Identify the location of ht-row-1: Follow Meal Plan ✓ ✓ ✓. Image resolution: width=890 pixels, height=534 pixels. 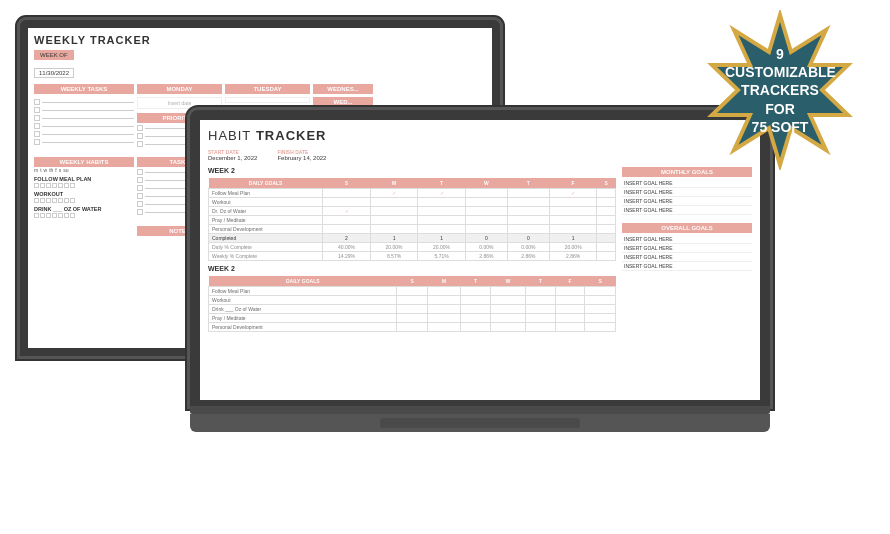
(412, 194).